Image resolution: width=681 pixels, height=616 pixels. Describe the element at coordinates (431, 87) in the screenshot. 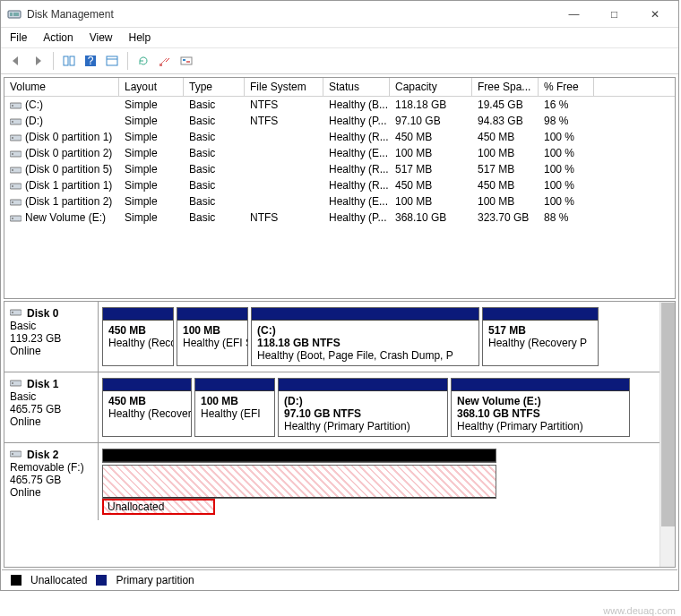

I see `col-capacity: Capacity` at that location.